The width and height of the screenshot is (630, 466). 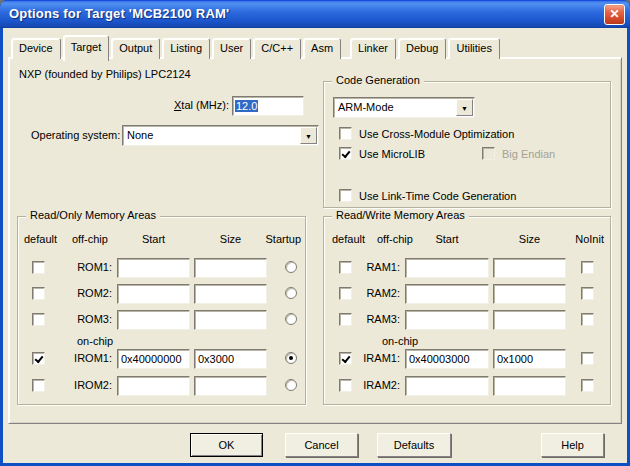 What do you see at coordinates (95, 341) in the screenshot?
I see `rom-onchip-label: on-chip` at bounding box center [95, 341].